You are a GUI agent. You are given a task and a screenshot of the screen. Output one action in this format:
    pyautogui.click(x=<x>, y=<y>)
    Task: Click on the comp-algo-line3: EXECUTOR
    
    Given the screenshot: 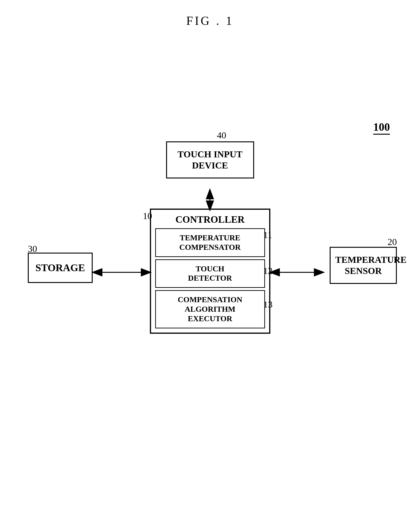 What is the action you would take?
    pyautogui.click(x=210, y=318)
    